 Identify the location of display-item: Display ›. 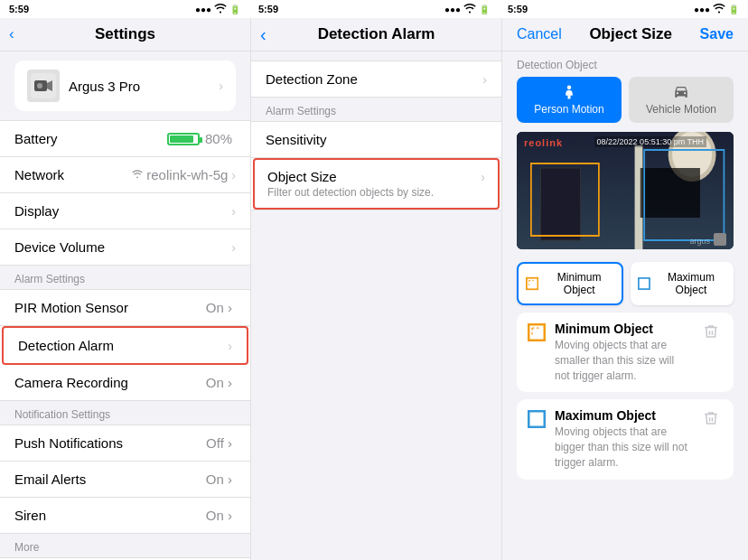
(125, 211).